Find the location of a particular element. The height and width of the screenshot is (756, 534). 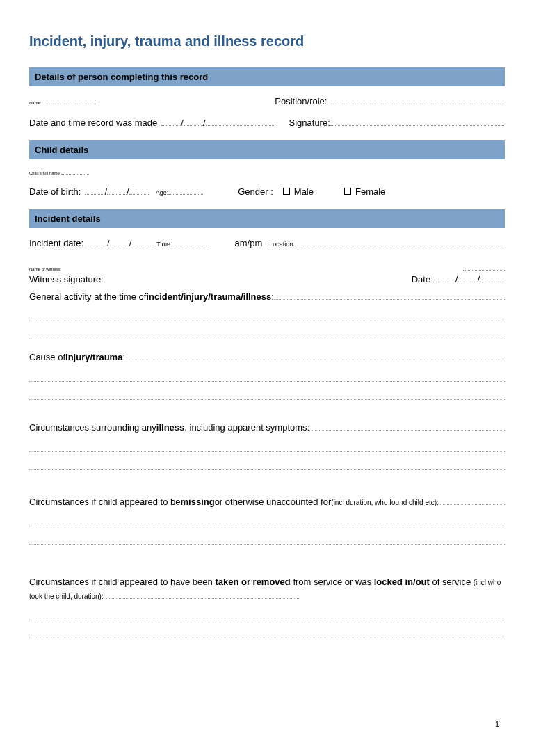

label-incident-date: Incident date: is located at coordinates (56, 243).